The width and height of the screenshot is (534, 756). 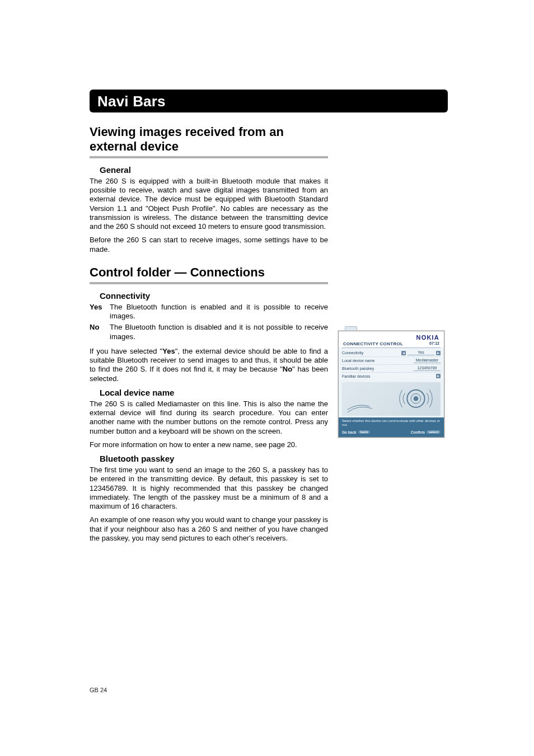 I want to click on fig-label: Bluetooth passkey, so click(x=358, y=368).